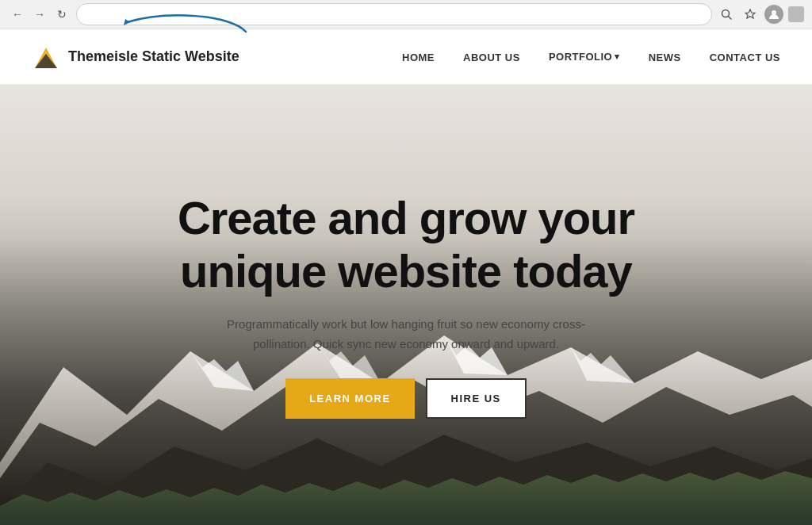 Image resolution: width=812 pixels, height=525 pixels. I want to click on logo-icon, so click(46, 57).